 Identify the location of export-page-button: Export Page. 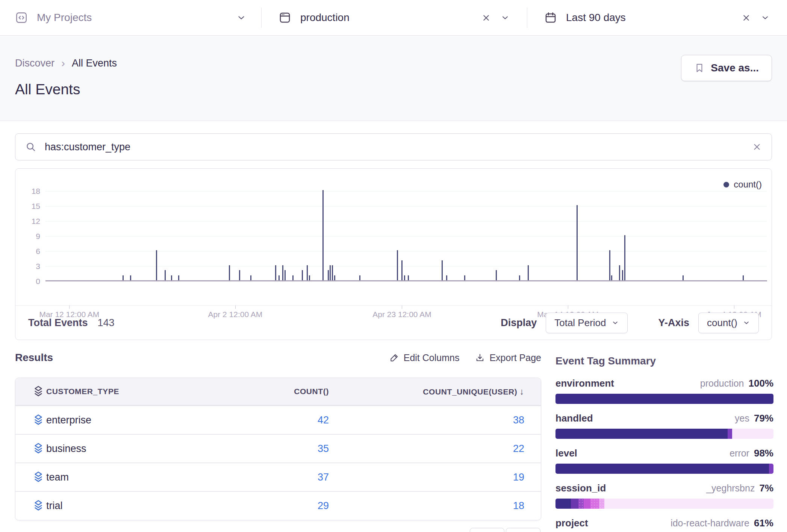
(508, 358).